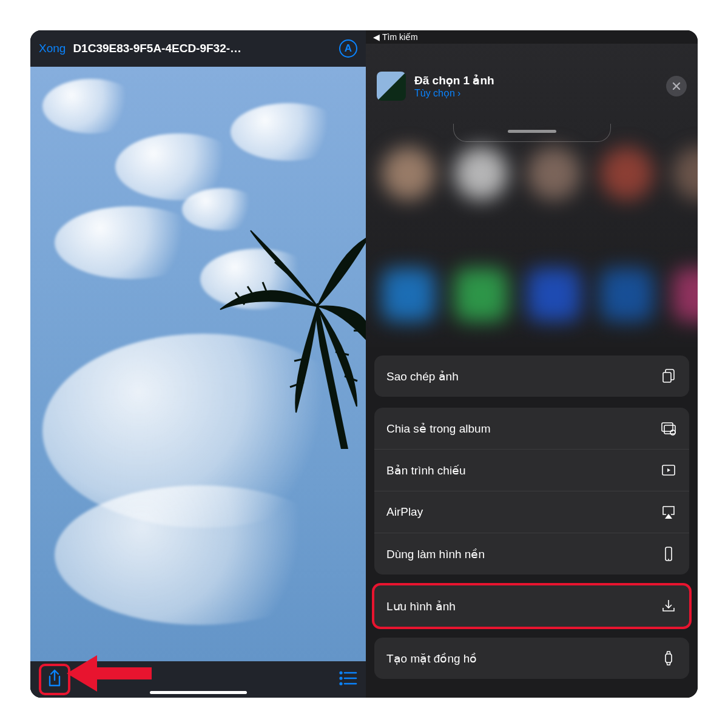 The width and height of the screenshot is (728, 728). What do you see at coordinates (669, 658) in the screenshot?
I see `watch-icon` at bounding box center [669, 658].